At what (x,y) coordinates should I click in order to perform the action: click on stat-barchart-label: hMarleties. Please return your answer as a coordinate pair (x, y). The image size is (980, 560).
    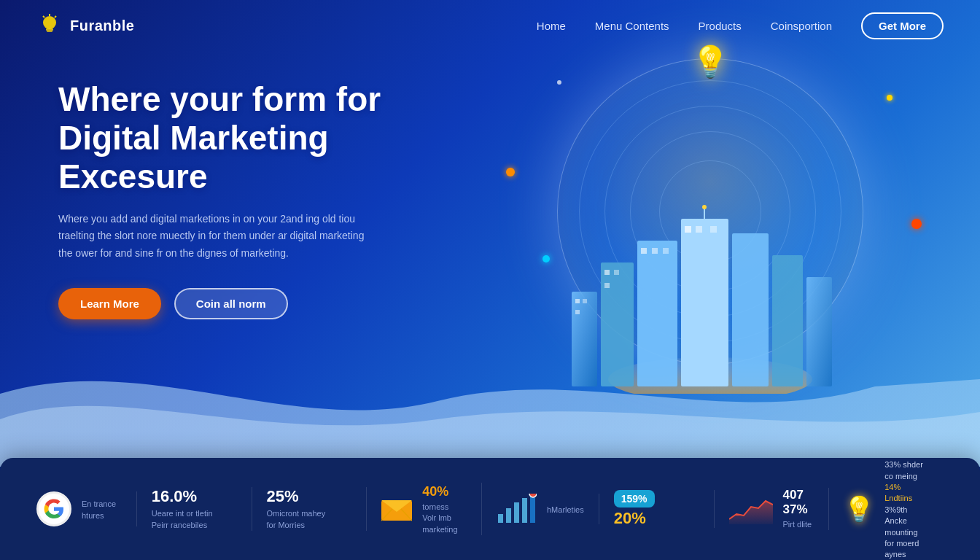
    Looking at the image, I should click on (566, 510).